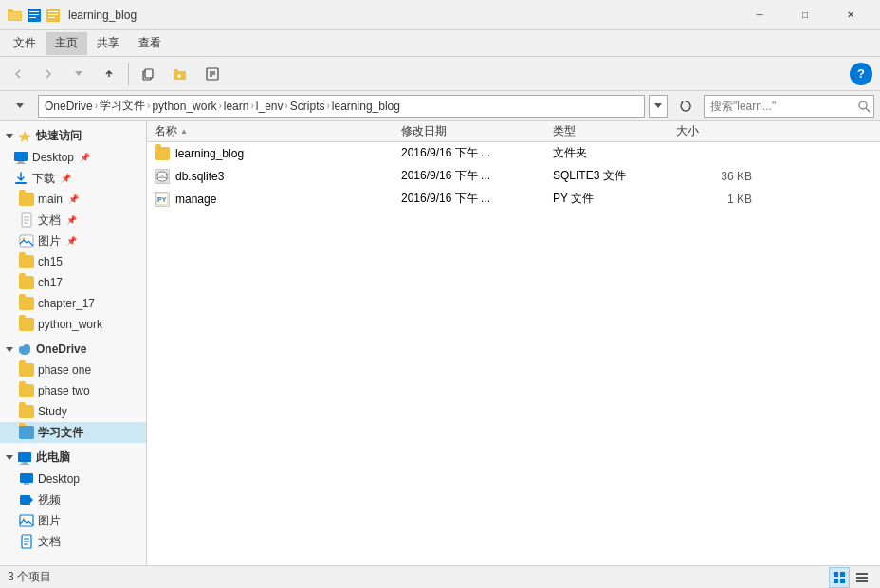 This screenshot has height=588, width=880. I want to click on folder-icon-ch17, so click(27, 283).